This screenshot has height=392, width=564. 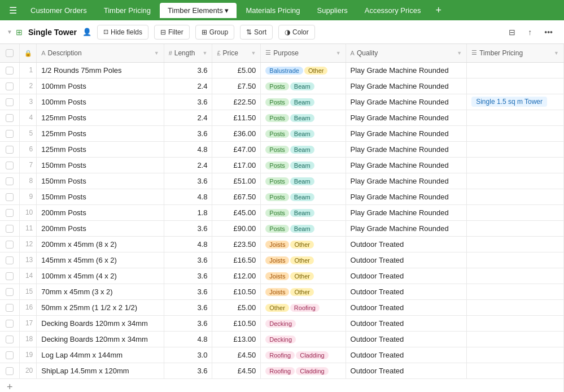 I want to click on collapse-icon: ⊟, so click(x=512, y=32).